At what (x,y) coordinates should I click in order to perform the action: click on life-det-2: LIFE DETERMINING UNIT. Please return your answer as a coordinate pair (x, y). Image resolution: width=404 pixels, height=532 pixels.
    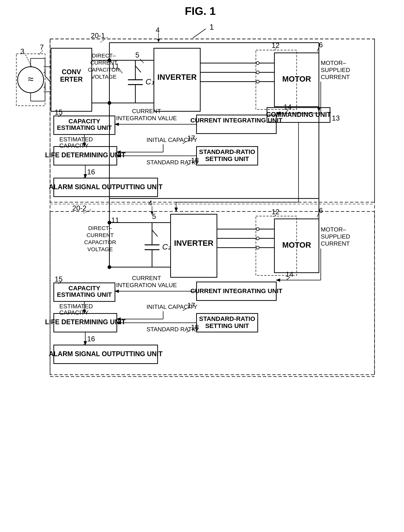
    Looking at the image, I should click on (85, 322).